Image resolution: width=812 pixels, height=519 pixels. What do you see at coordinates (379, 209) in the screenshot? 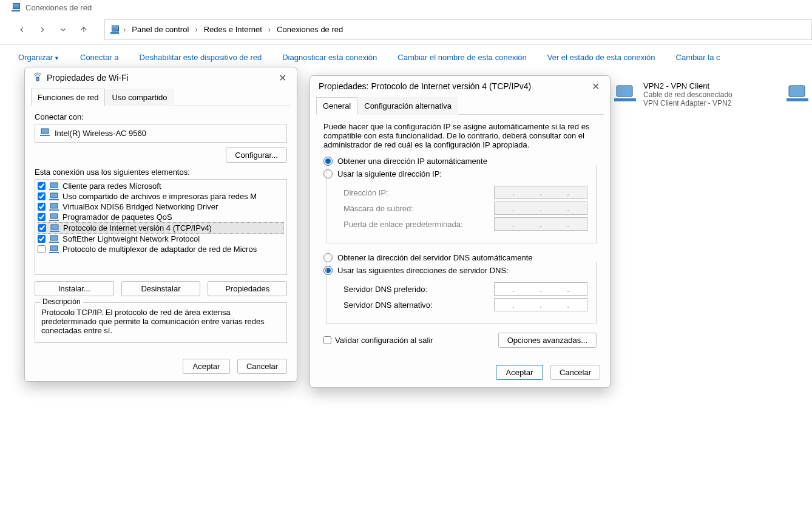
I see `subnet-mask-label: Máscara de subred:` at bounding box center [379, 209].